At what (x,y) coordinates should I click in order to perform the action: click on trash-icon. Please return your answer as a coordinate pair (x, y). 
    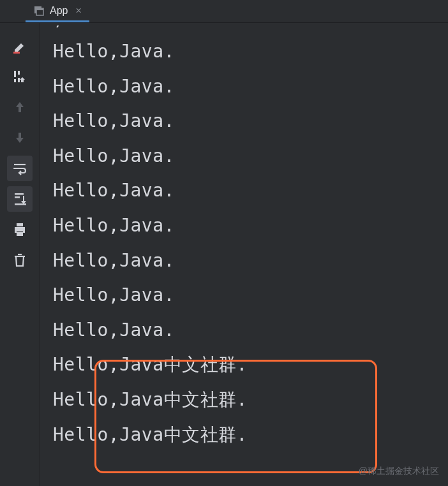
    Looking at the image, I should click on (20, 260).